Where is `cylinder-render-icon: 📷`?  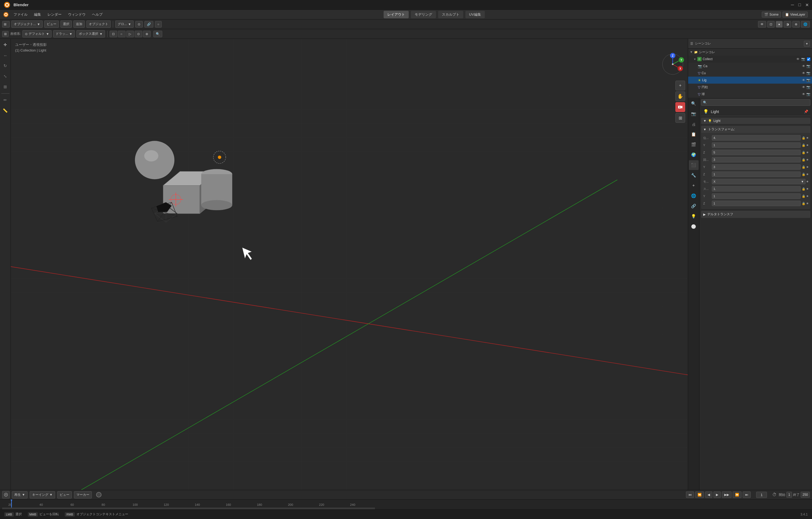
cylinder-render-icon: 📷 is located at coordinates (808, 87).